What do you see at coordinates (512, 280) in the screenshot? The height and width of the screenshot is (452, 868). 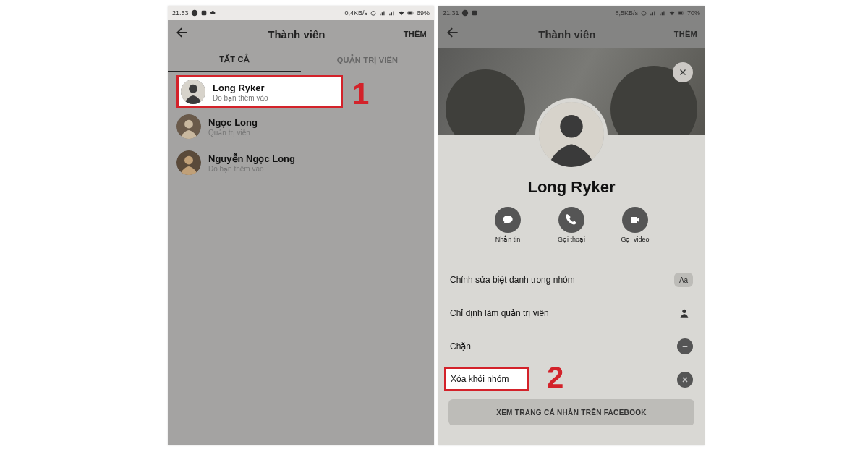 I see `option-label: Chỉnh sửa biệt danh trong nhóm` at bounding box center [512, 280].